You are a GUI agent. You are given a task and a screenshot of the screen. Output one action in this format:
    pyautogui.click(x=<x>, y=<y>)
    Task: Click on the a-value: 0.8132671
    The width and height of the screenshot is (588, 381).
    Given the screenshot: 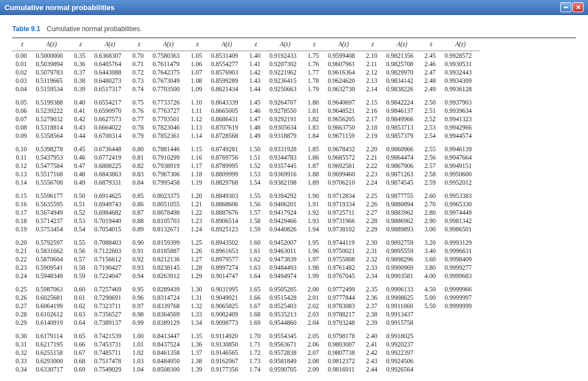 What is the action you would take?
    pyautogui.click(x=168, y=229)
    